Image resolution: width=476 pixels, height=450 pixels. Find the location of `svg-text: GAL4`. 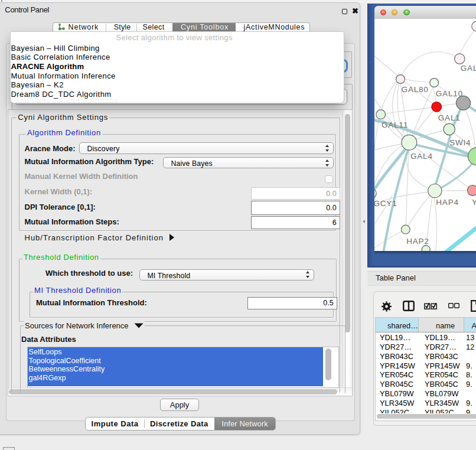

svg-text: GAL4 is located at coordinates (422, 156).